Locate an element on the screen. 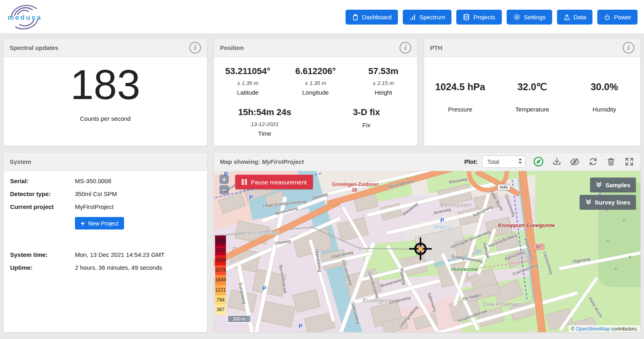 The image size is (644, 339). zoom-out-button: − is located at coordinates (224, 190).